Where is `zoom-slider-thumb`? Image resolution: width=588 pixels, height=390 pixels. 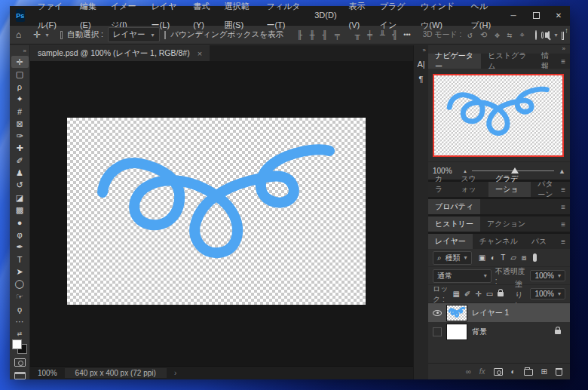
zoom-slider-thumb is located at coordinates (515, 170).